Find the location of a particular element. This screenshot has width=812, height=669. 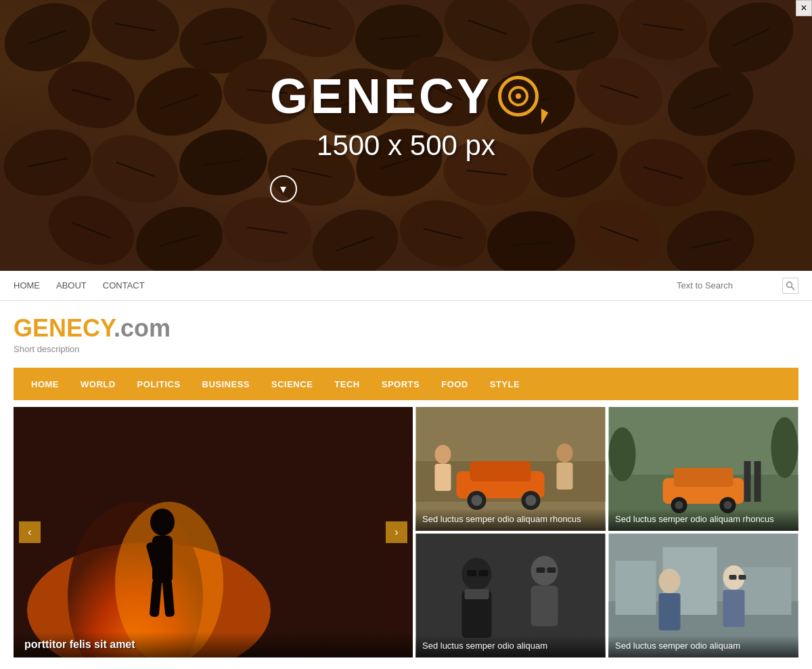

grid-item-2-text: Sed luctus semper odio aliquam rhoncus is located at coordinates (704, 520).